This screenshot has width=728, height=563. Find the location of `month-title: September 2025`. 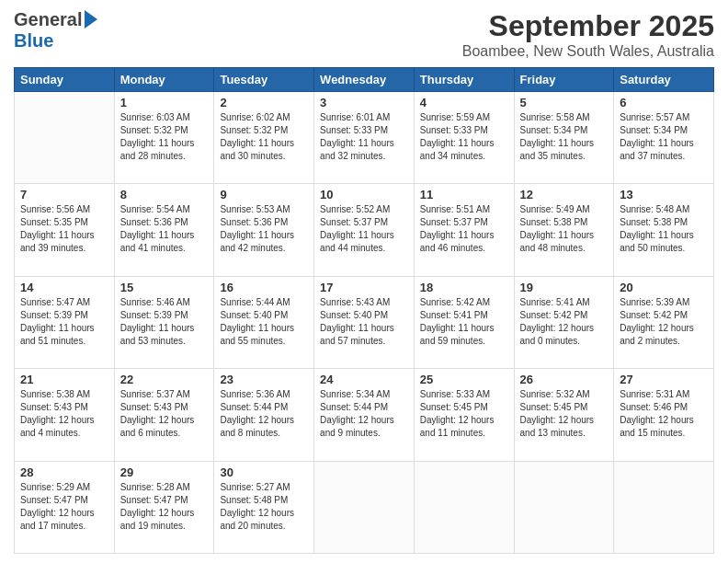

month-title: September 2025 is located at coordinates (588, 26).